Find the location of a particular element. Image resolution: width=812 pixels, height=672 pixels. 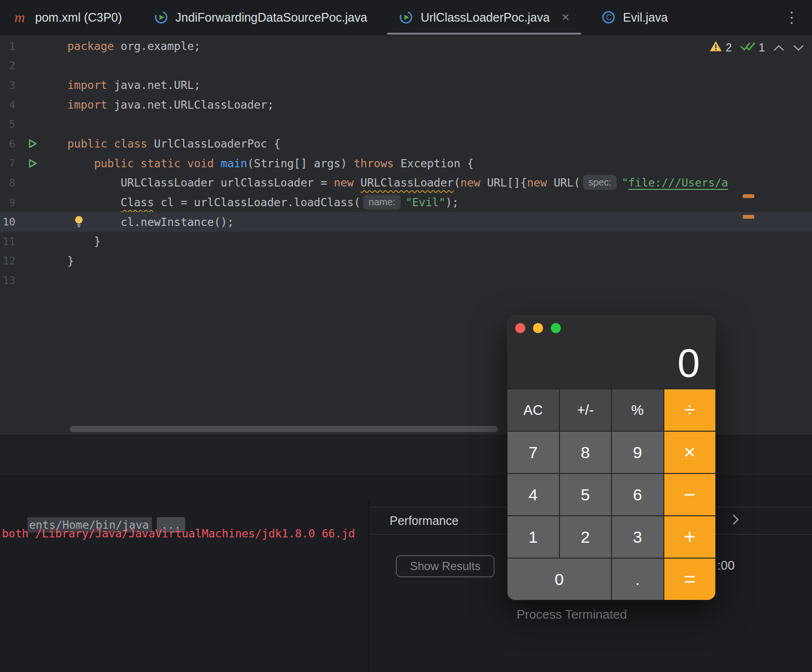

line-number: 3 is located at coordinates (8, 86).